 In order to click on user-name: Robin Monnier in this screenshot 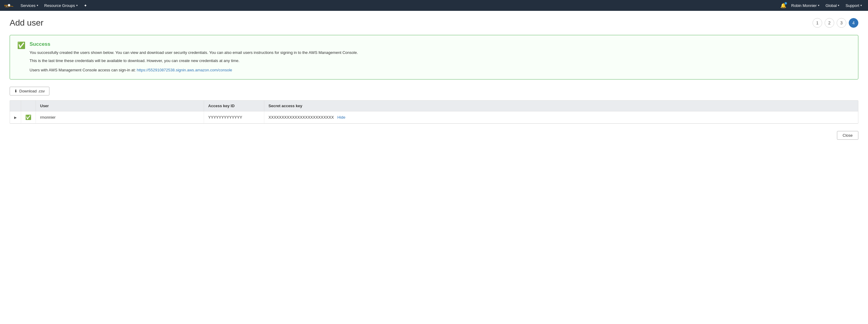, I will do `click(804, 5)`.